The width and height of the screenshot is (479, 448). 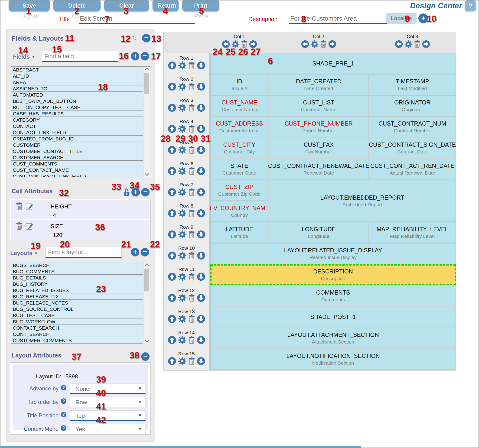 What do you see at coordinates (108, 429) in the screenshot?
I see `context-menu-select: Yes ▼` at bounding box center [108, 429].